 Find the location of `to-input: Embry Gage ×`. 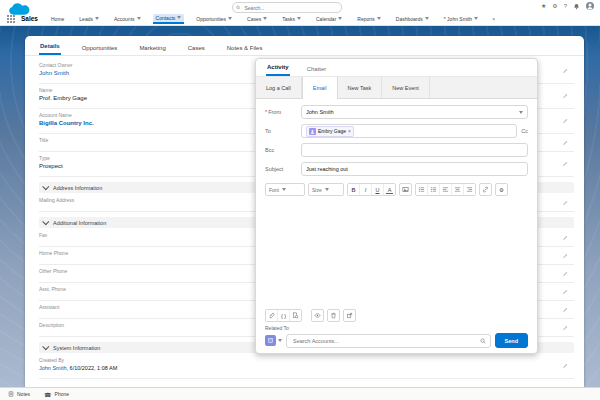

to-input: Embry Gage × is located at coordinates (409, 131).